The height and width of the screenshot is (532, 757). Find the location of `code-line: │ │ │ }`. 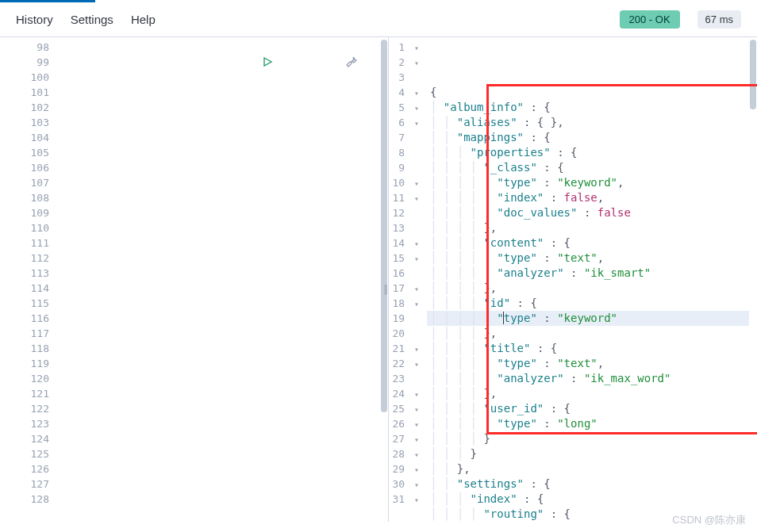

code-line: │ │ │ } is located at coordinates (588, 454).